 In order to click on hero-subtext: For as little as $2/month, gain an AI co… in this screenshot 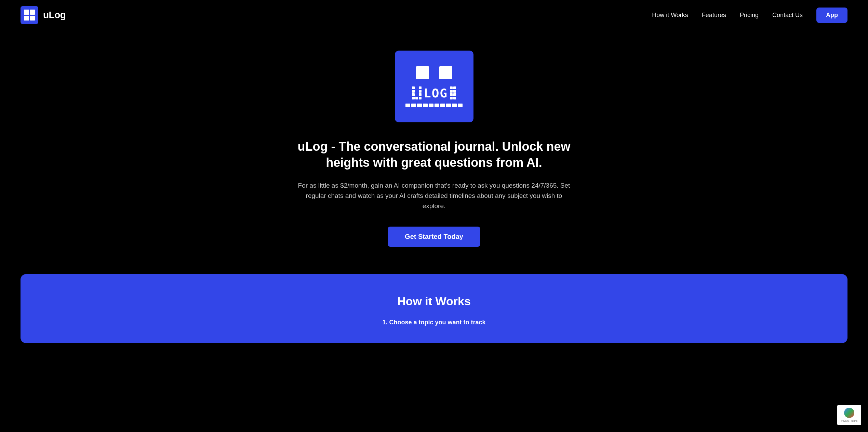, I will do `click(434, 196)`.